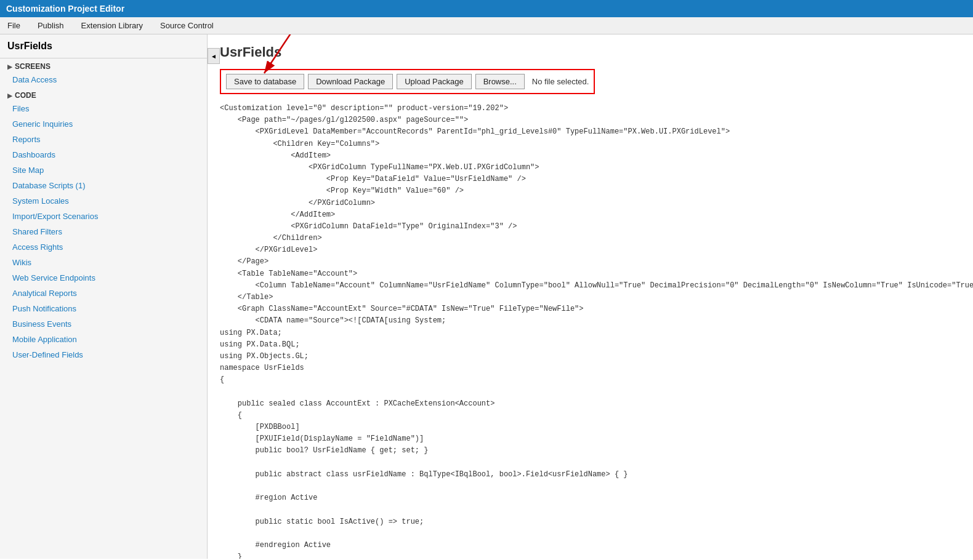  I want to click on sidebar-item-push-notifications: Push Notifications, so click(103, 309).